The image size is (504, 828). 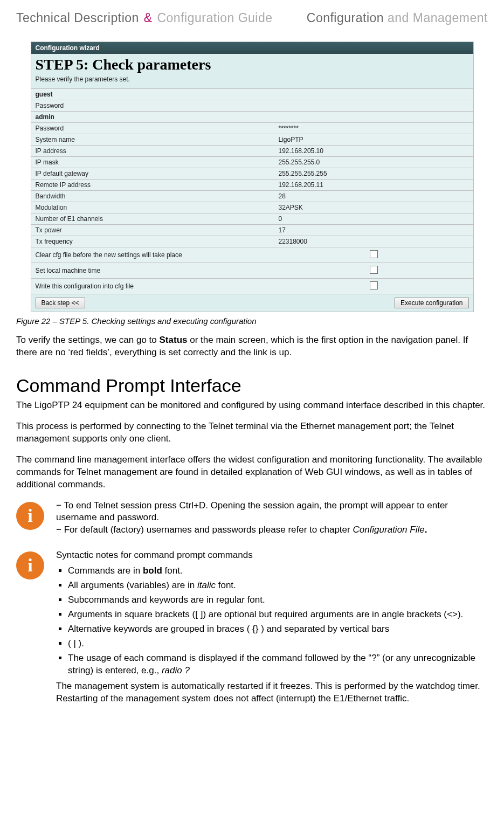 I want to click on list-item: Alternative keywords are grouped in brac…, so click(x=278, y=630).